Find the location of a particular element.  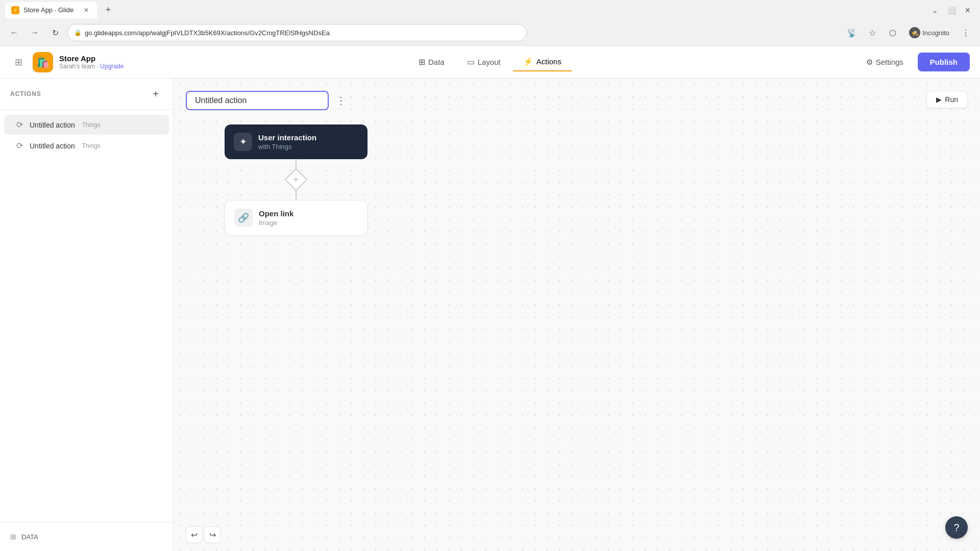

browser-titlebar: ⚡ Store App · Glide ✕ + ⌄ ⬜ ✕ is located at coordinates (490, 10).